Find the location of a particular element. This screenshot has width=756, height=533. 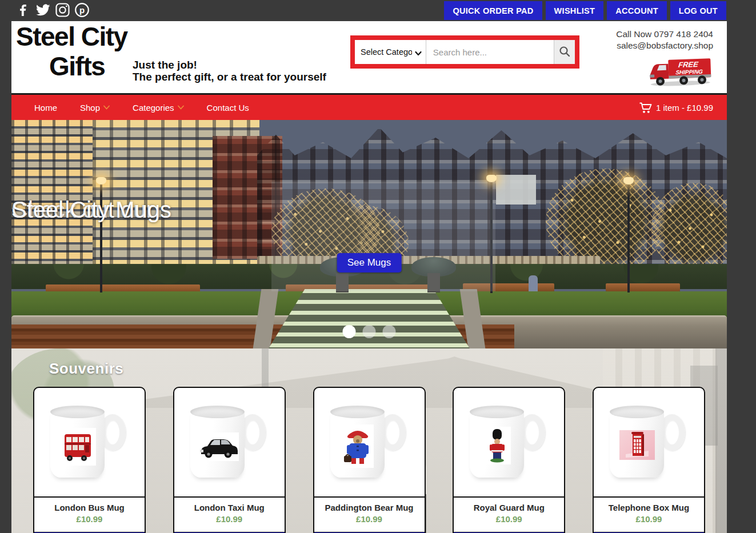

svg-text: SHIPPING is located at coordinates (689, 72).